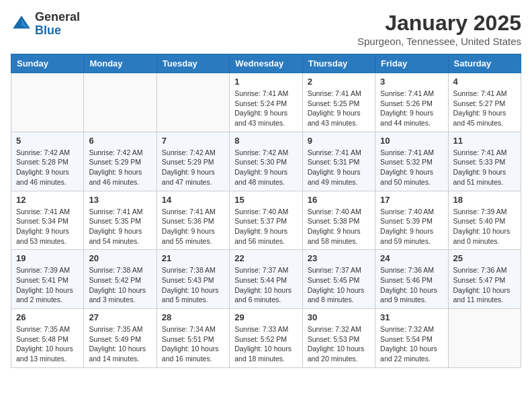  What do you see at coordinates (339, 103) in the screenshot?
I see `calendar-cell: 2Sunrise: 7:41 AM Sunset: 5:25 PM Daylig…` at bounding box center [339, 103].